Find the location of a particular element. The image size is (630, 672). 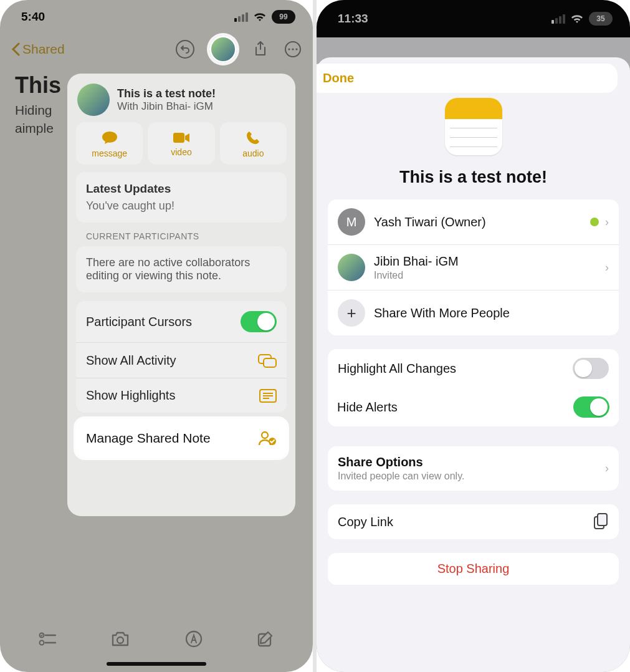

popover-subtitle: With Jibin Bhai- iGM is located at coordinates (166, 107).